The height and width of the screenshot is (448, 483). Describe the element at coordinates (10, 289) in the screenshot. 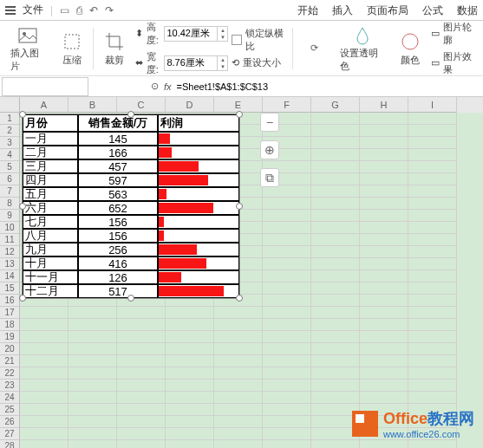

I see `row-header: 15` at that location.